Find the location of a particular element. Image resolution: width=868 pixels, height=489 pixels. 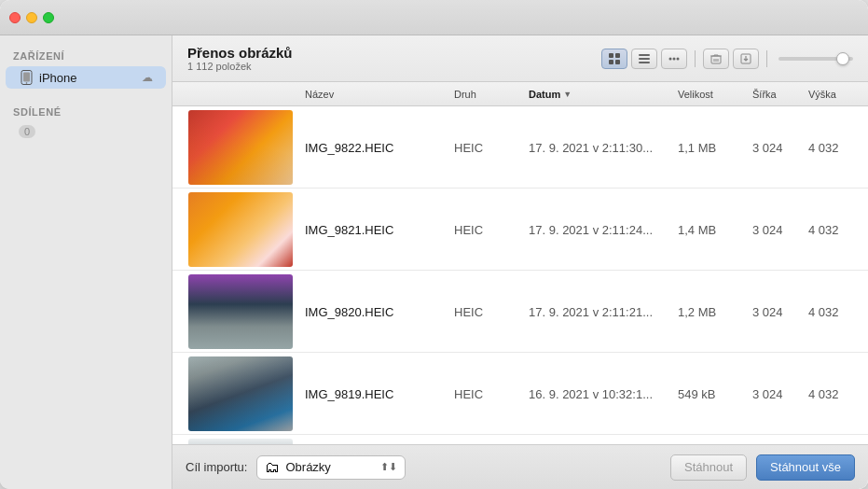

shared-badge: 0 is located at coordinates (27, 132).